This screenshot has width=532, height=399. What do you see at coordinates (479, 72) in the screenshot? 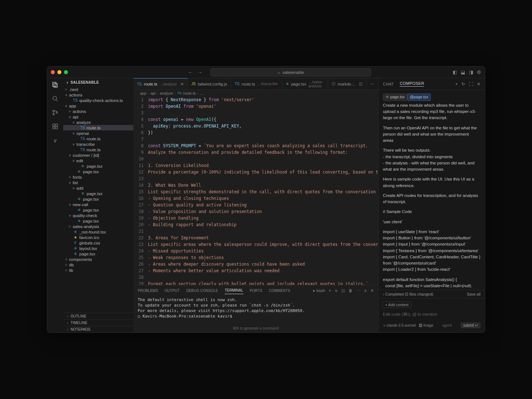
I see `gear-icon: ⚙` at bounding box center [479, 72].